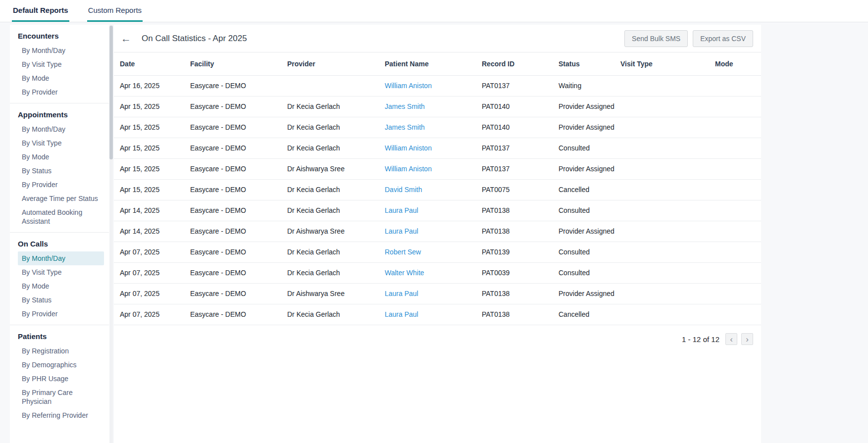 The width and height of the screenshot is (868, 443). I want to click on cell-record-id: PAT0137, so click(520, 148).